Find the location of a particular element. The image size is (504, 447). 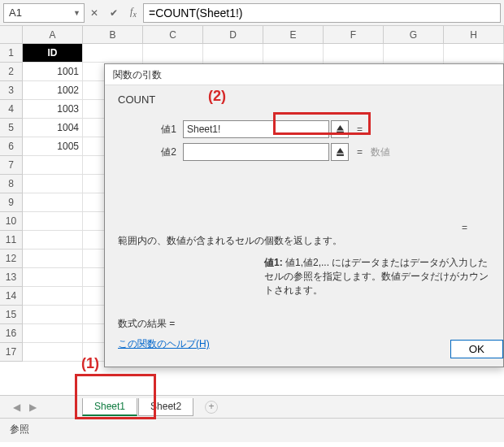

sheet-tabs-bar: ◀ ▶ Sheet1Sheet2 + is located at coordinates (252, 406).